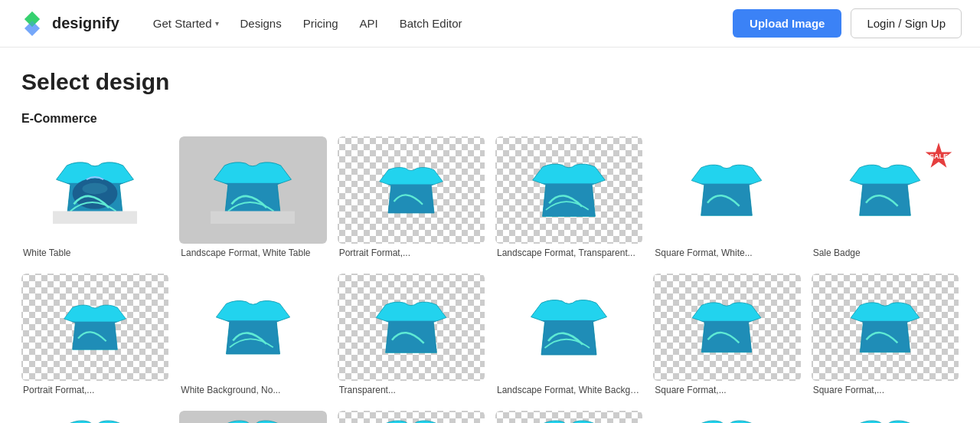 The image size is (980, 423). I want to click on card-label-sale-badge: Sale Badge, so click(885, 253).